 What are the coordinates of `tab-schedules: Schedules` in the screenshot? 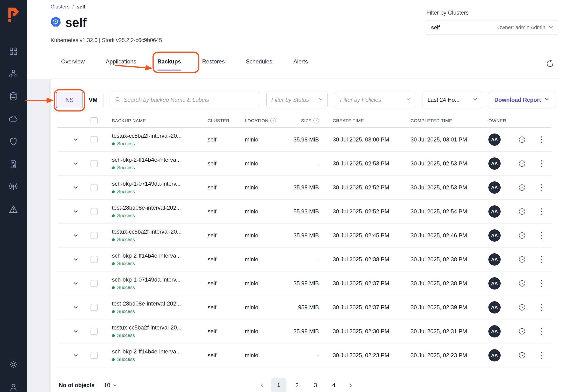 It's located at (259, 63).